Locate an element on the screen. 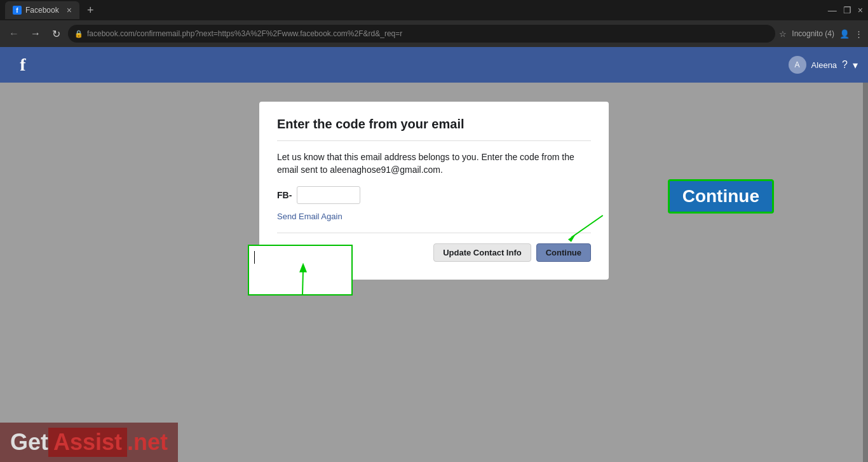 The height and width of the screenshot is (462, 868). continue-annotation-label: Continue is located at coordinates (721, 196).